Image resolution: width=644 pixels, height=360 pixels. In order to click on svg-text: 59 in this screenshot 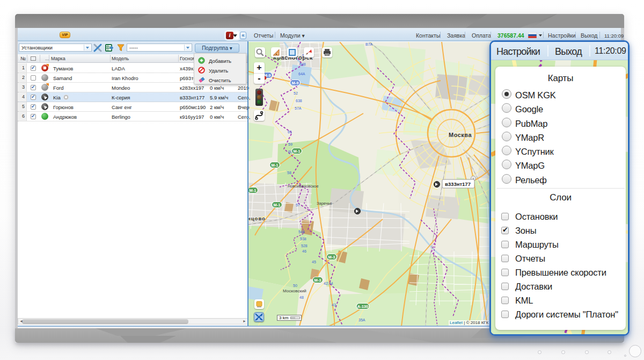, I will do `click(290, 144)`.